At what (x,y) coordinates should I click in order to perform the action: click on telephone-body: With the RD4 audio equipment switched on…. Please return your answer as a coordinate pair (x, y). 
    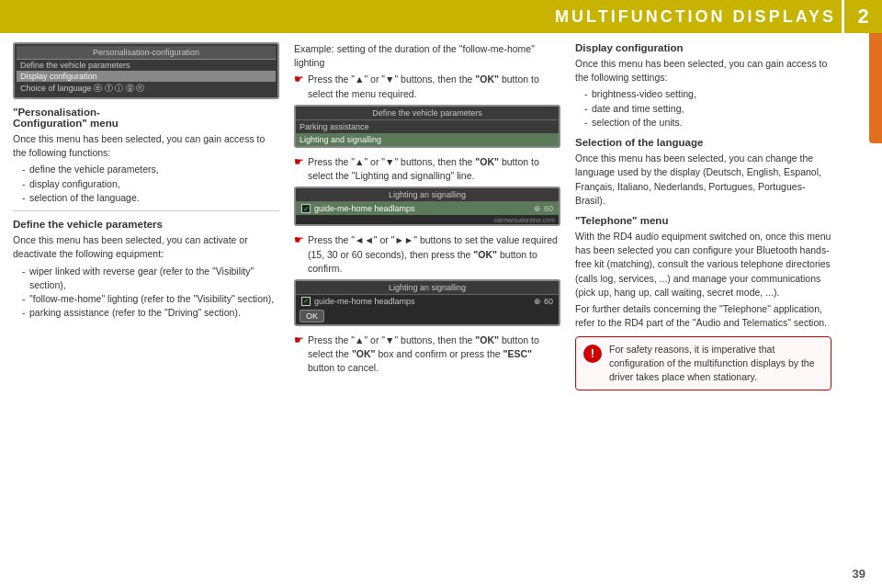
    Looking at the image, I should click on (704, 265).